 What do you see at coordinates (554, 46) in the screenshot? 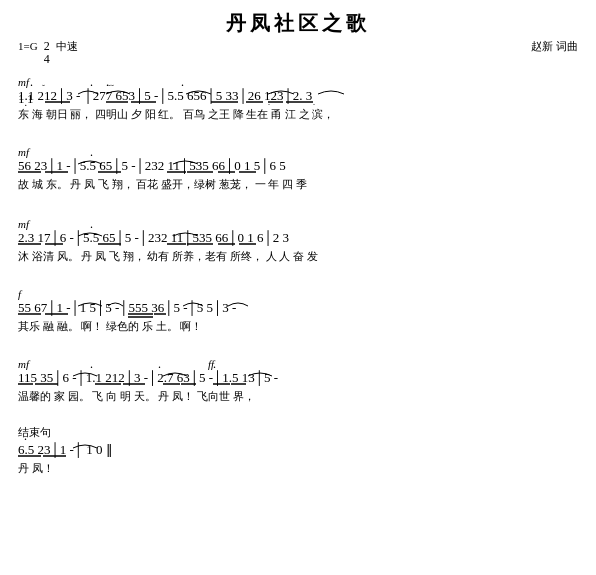
I see `meta-right: 赵新 词曲` at bounding box center [554, 46].